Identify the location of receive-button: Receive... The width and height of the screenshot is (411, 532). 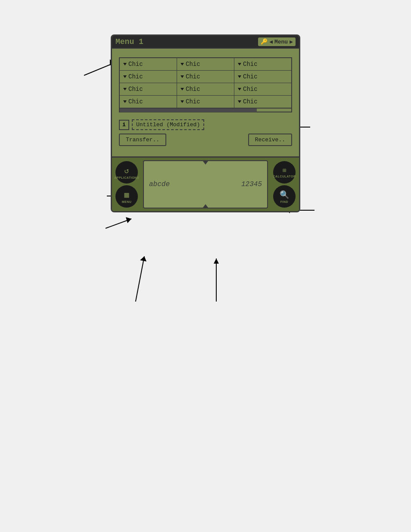
(270, 140).